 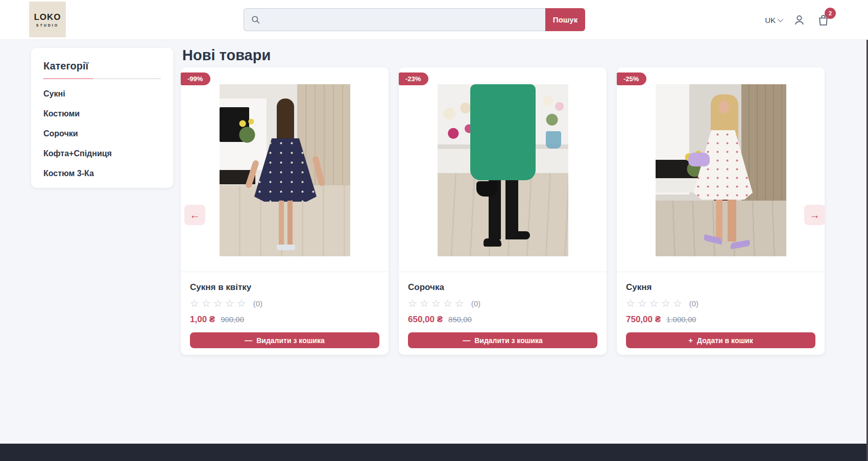 What do you see at coordinates (414, 79) in the screenshot?
I see `discount-badge: -23%` at bounding box center [414, 79].